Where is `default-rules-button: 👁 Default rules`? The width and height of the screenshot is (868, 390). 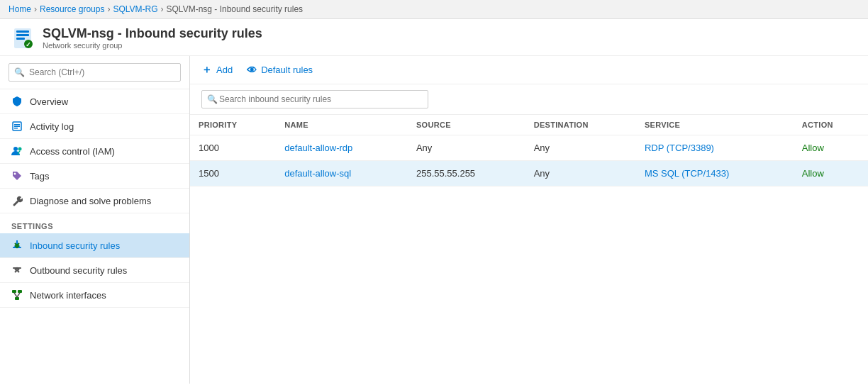
default-rules-button: 👁 Default rules is located at coordinates (279, 70).